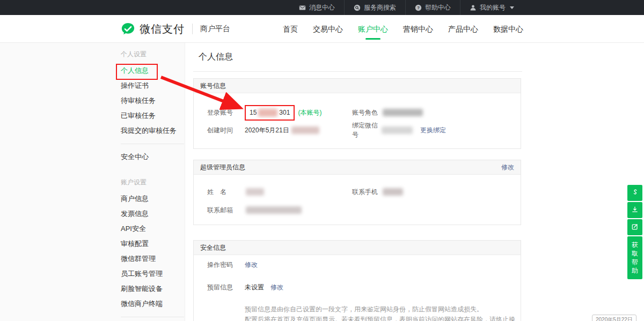 This screenshot has width=644, height=321. I want to click on topbar-item-help-center: ? 帮助中心, so click(433, 8).